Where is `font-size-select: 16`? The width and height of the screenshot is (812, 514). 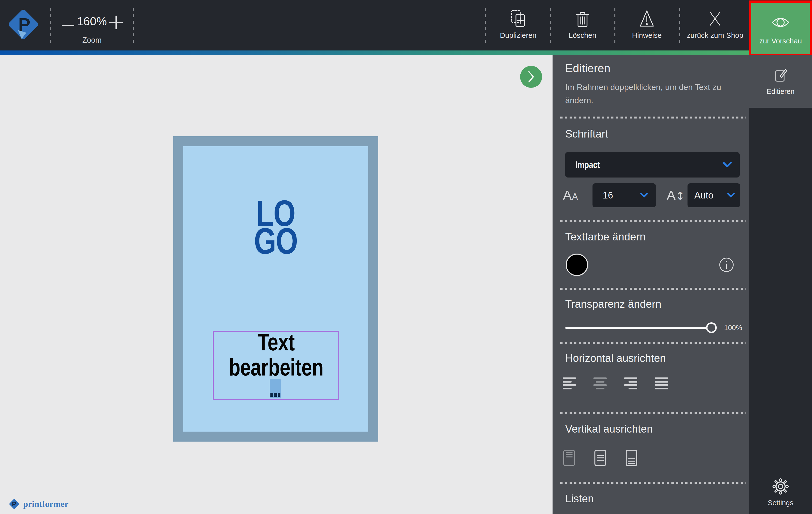
font-size-select: 16 is located at coordinates (624, 195).